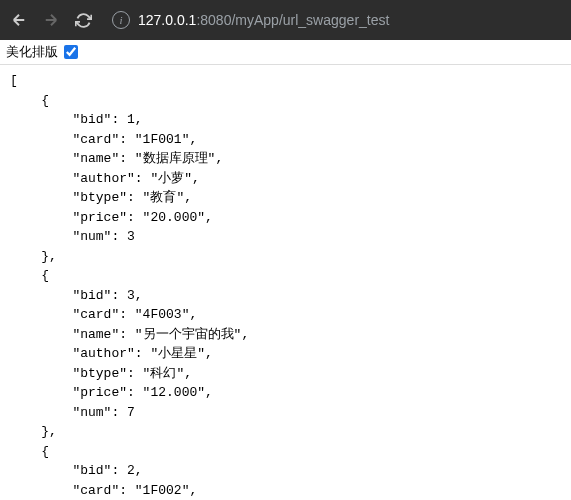 The width and height of the screenshot is (571, 500). Describe the element at coordinates (167, 20) in the screenshot. I see `url-host: 127.0.0.1` at that location.